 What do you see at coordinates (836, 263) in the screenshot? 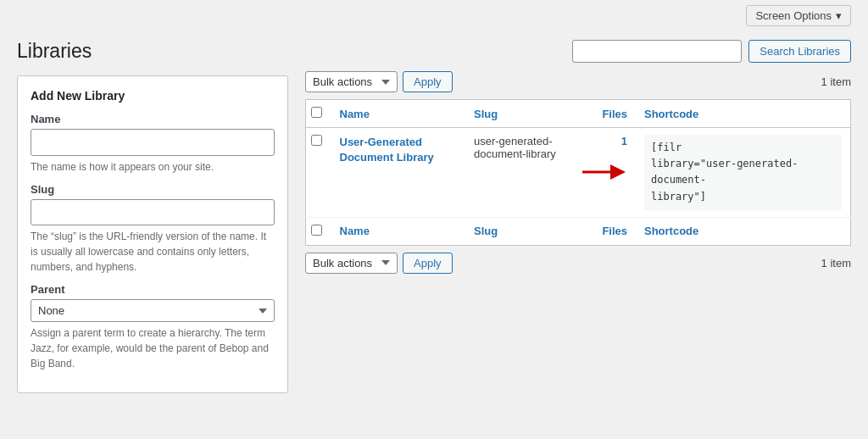
I see `item-count-bottom: 1 item` at bounding box center [836, 263].